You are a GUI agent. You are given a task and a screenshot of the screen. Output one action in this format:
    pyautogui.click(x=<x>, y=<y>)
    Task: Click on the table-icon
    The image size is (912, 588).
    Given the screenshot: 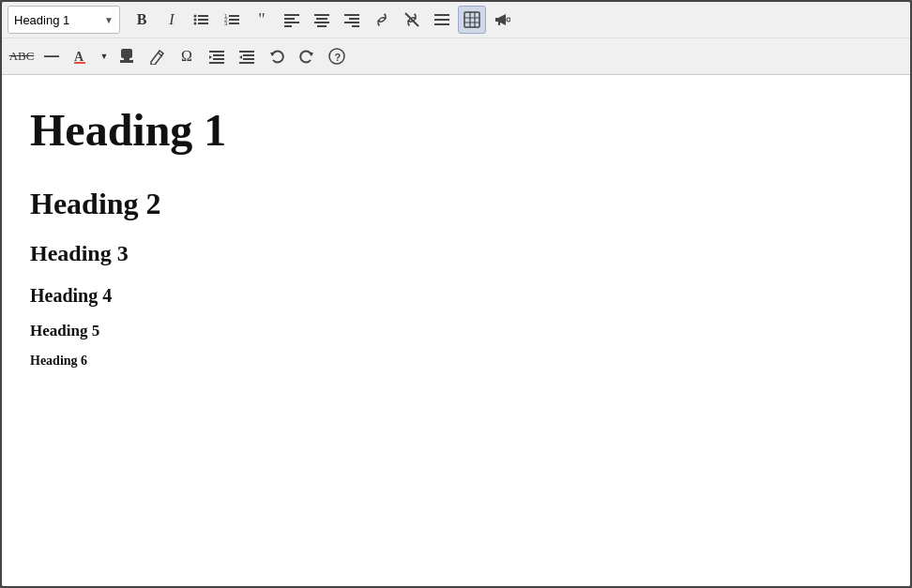 What is the action you would take?
    pyautogui.click(x=472, y=20)
    